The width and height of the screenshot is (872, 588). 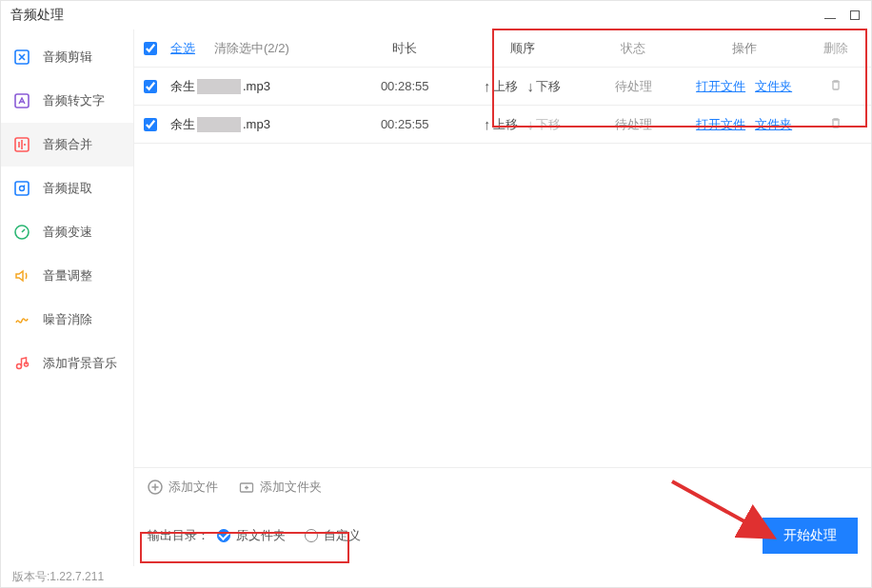 What do you see at coordinates (247, 487) in the screenshot?
I see `plus-folder-icon` at bounding box center [247, 487].